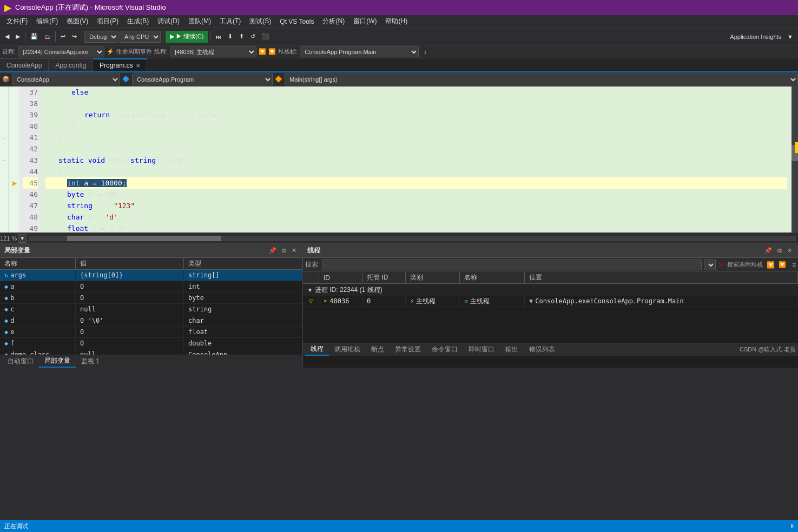 The height and width of the screenshot is (532, 798). Describe the element at coordinates (710, 265) in the screenshot. I see `threads-search-mode` at that location.